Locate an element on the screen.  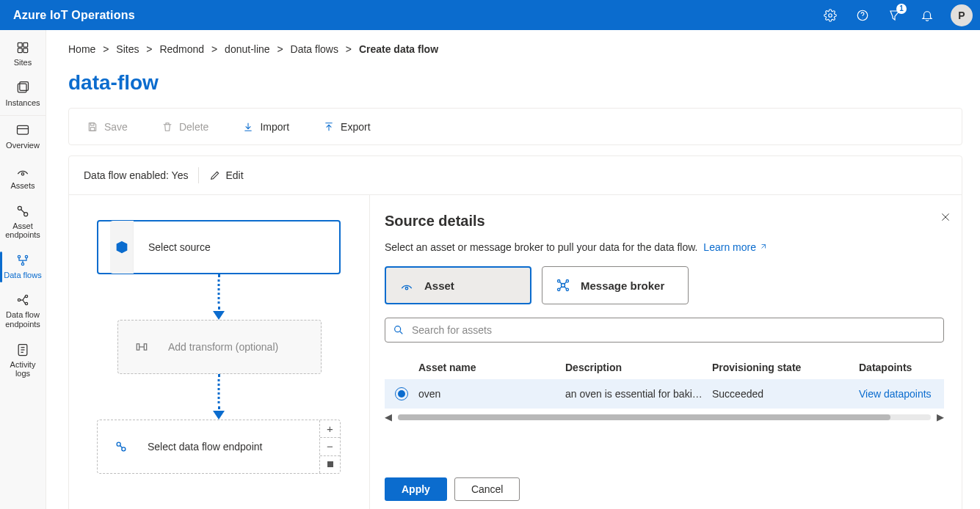
close-icon is located at coordinates (945, 219).